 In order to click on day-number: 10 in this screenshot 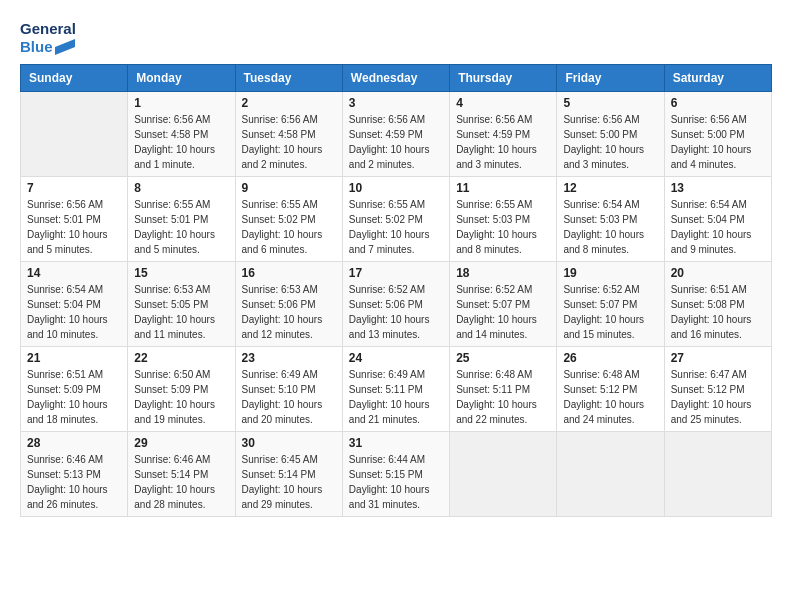, I will do `click(396, 188)`.